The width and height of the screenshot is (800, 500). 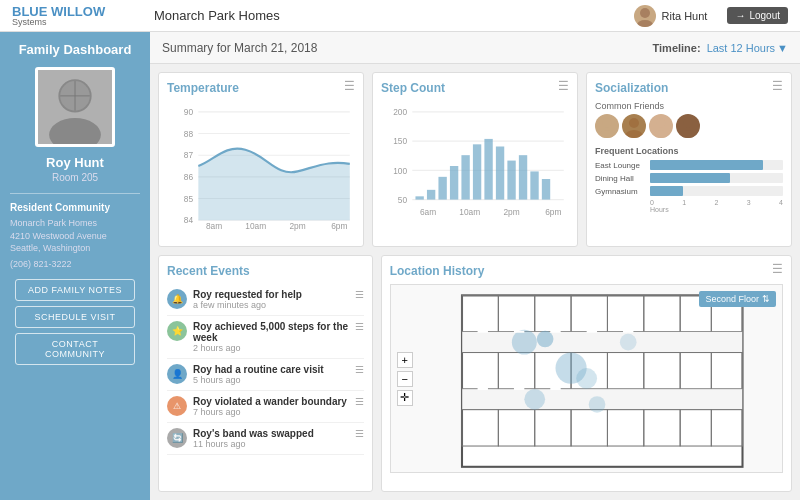 I want to click on contact-community-button: CONTACT COMMUNITY, so click(x=75, y=349).